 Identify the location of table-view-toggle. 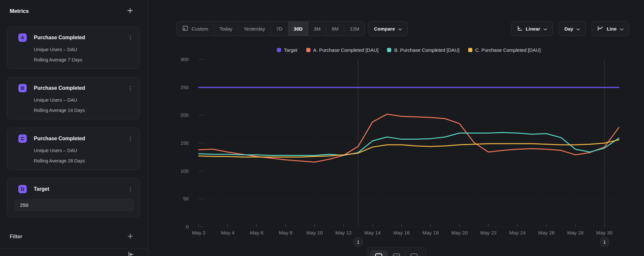
(396, 253).